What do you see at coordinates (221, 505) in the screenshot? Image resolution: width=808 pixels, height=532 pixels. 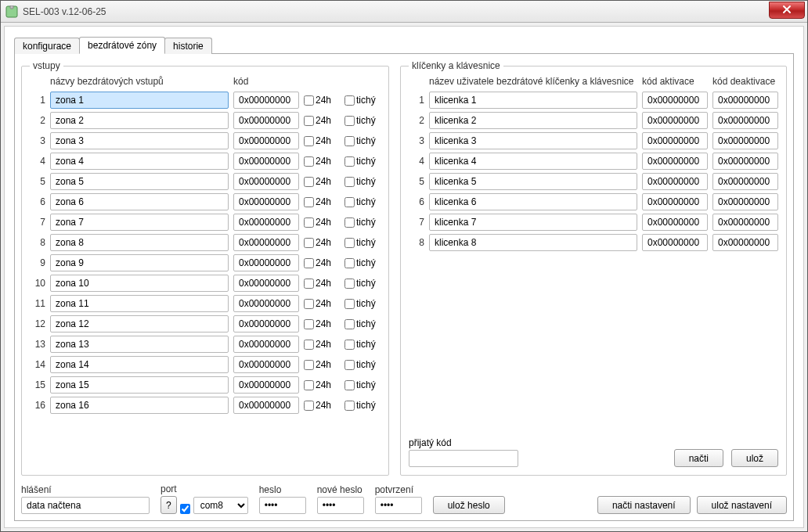 I see `port-select: com8` at bounding box center [221, 505].